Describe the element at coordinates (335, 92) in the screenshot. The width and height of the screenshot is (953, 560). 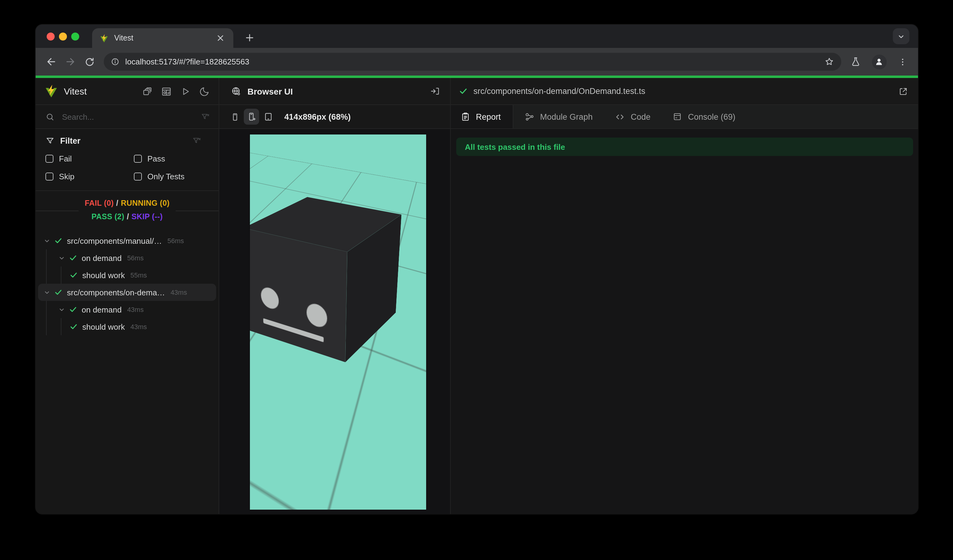
I see `browser-ui-header: Browser UI` at that location.